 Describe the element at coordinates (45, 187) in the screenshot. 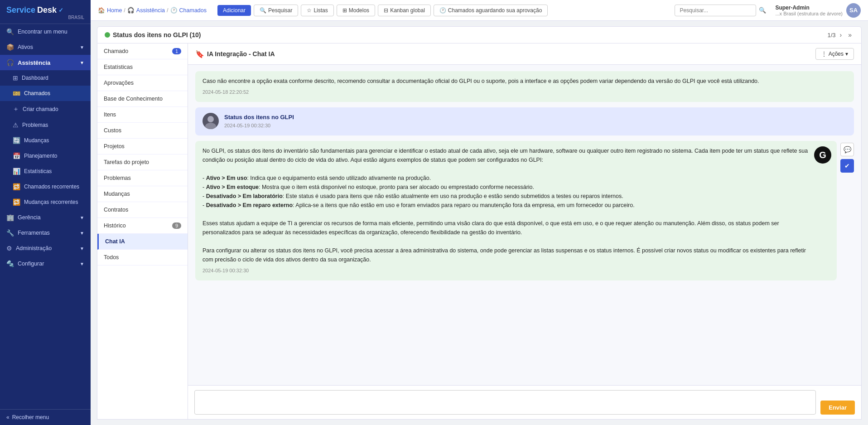

I see `sidebar-item-chamados-recorrentes: 🔁 Chamados recorrentes` at that location.